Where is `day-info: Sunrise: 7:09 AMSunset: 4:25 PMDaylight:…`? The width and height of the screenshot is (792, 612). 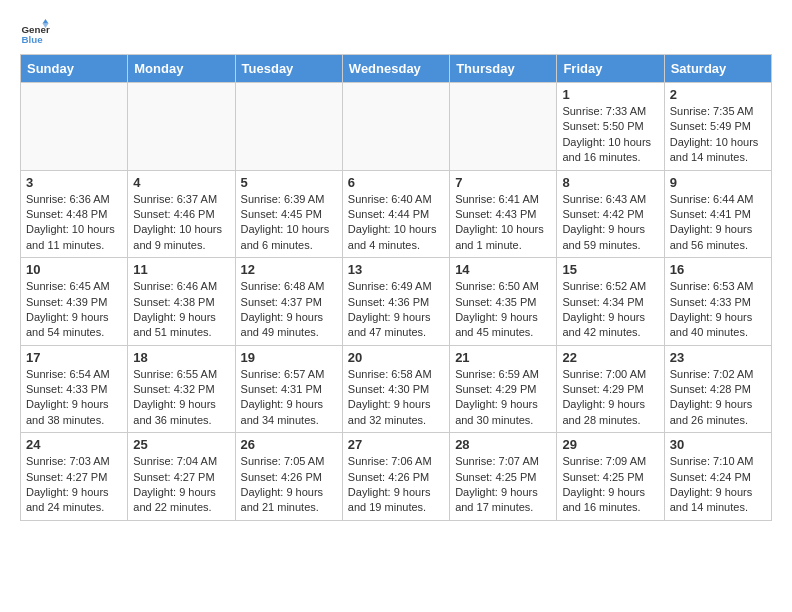
day-info: Sunrise: 7:09 AMSunset: 4:25 PMDaylight:… is located at coordinates (610, 485).